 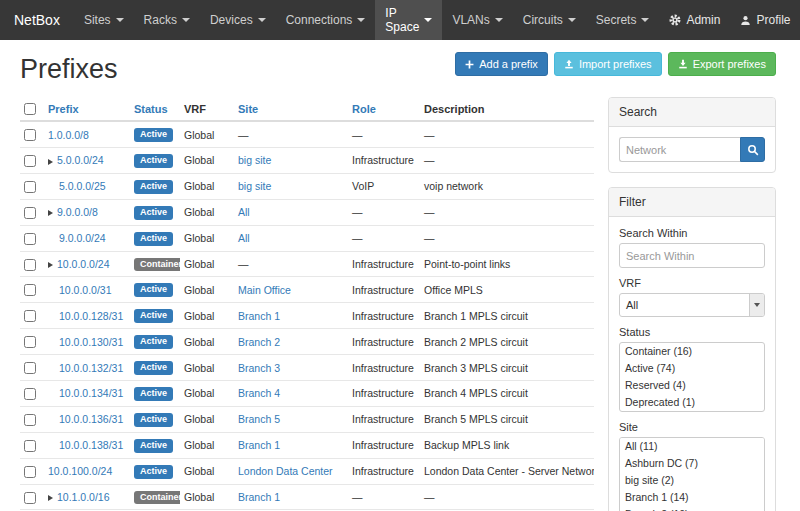 What do you see at coordinates (155, 109) in the screenshot?
I see `column-header-status: Status` at bounding box center [155, 109].